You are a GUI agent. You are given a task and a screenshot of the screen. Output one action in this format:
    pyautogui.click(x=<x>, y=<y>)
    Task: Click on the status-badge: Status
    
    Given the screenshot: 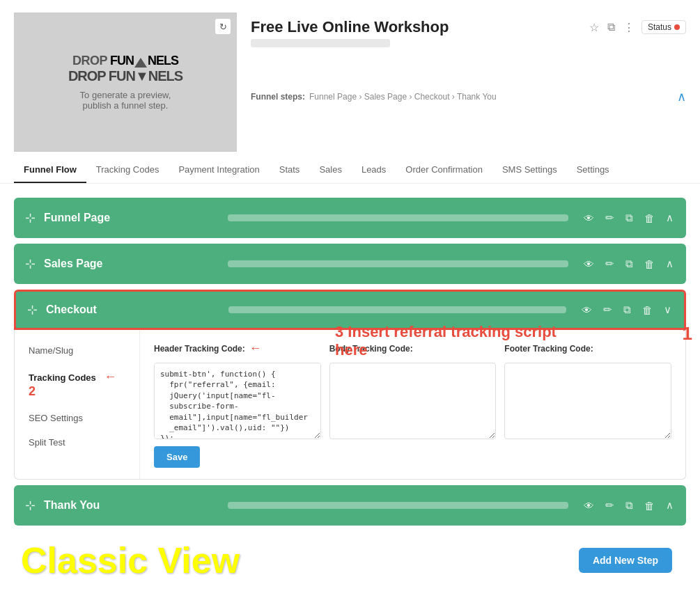 What is the action you would take?
    pyautogui.click(x=664, y=27)
    